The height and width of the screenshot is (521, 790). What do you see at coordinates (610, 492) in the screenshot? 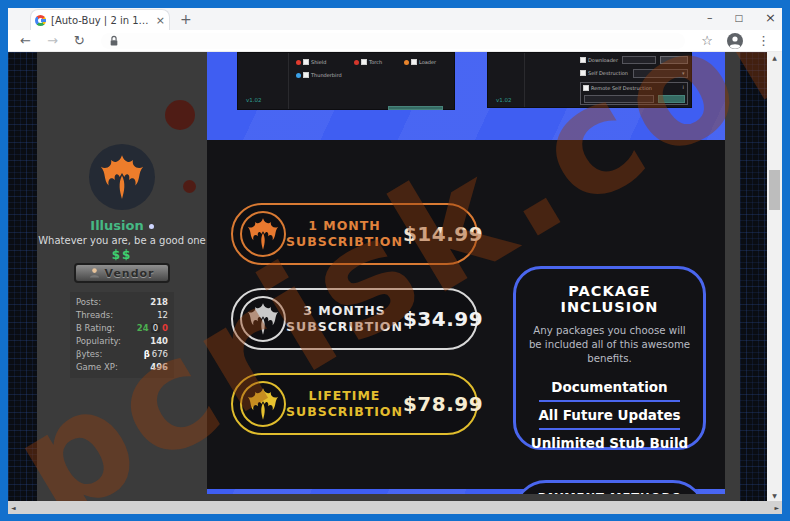
I see `payment-title: PAYMENT METHODS` at bounding box center [610, 492].